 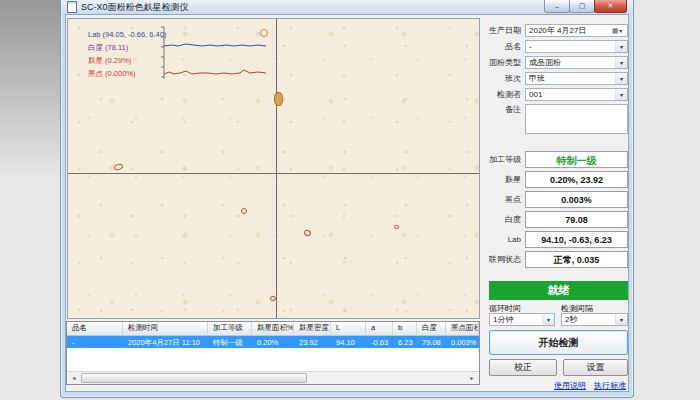 What do you see at coordinates (576, 119) in the screenshot?
I see `notes-textarea` at bounding box center [576, 119].